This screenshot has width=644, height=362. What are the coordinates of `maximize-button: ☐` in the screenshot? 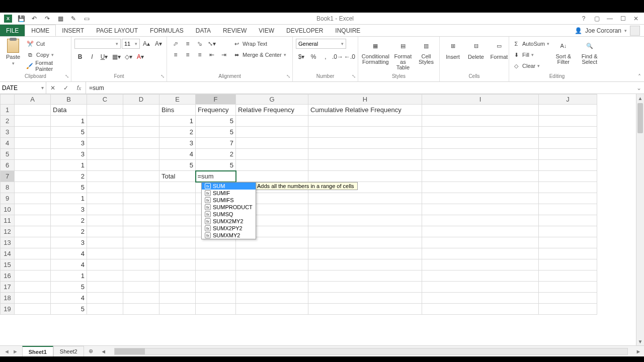 It's located at (623, 19).